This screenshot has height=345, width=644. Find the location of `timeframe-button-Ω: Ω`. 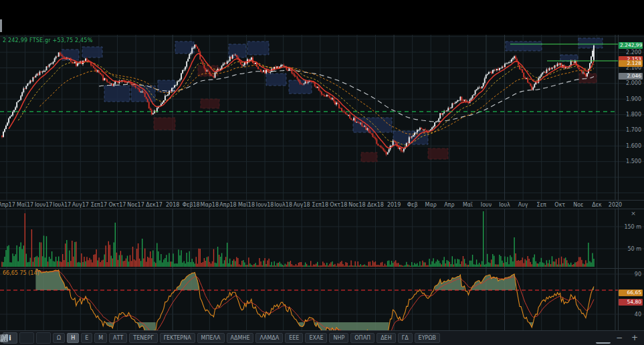

timeframe-button-Ω: Ω is located at coordinates (59, 338).